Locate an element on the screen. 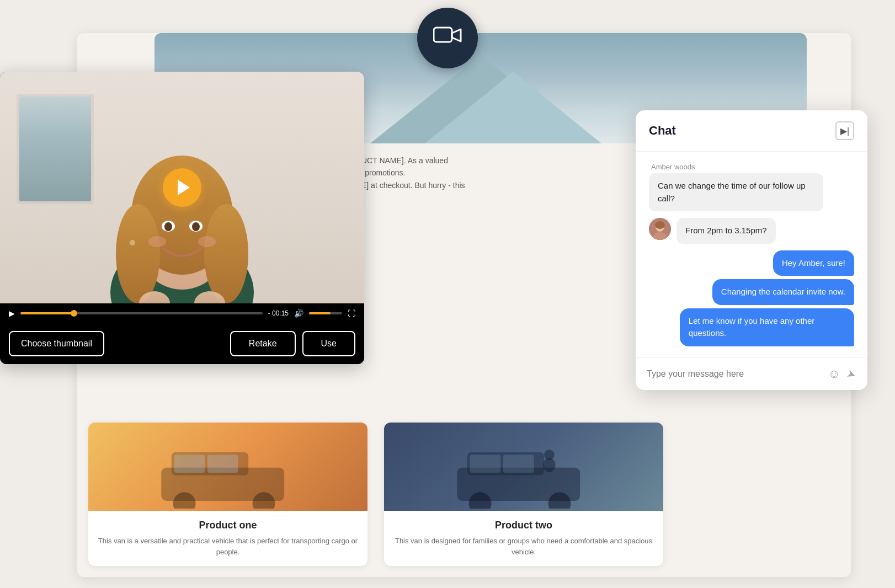 The width and height of the screenshot is (895, 588). sent-message-3: Let me know if you have any other questi… is located at coordinates (767, 328).